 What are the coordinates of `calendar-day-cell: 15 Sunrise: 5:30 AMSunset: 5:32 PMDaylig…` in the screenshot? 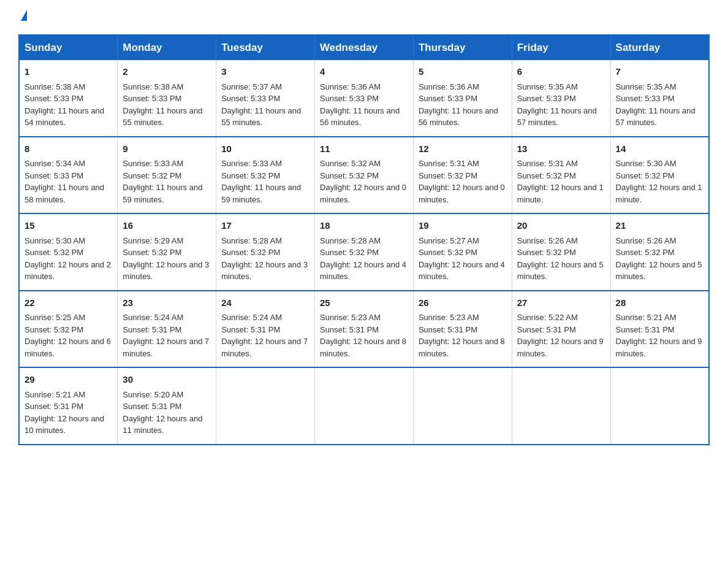 It's located at (69, 252).